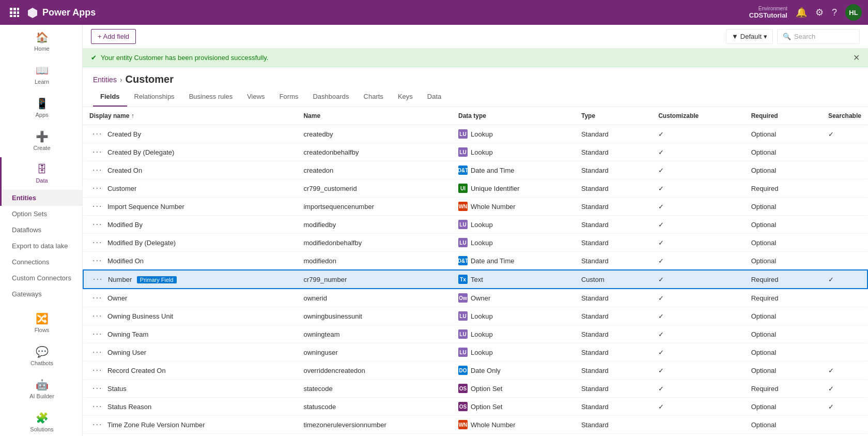 Image resolution: width=868 pixels, height=436 pixels. What do you see at coordinates (41, 356) in the screenshot?
I see `sidebar-item-chatbots: 💬 Chatbots` at bounding box center [41, 356].